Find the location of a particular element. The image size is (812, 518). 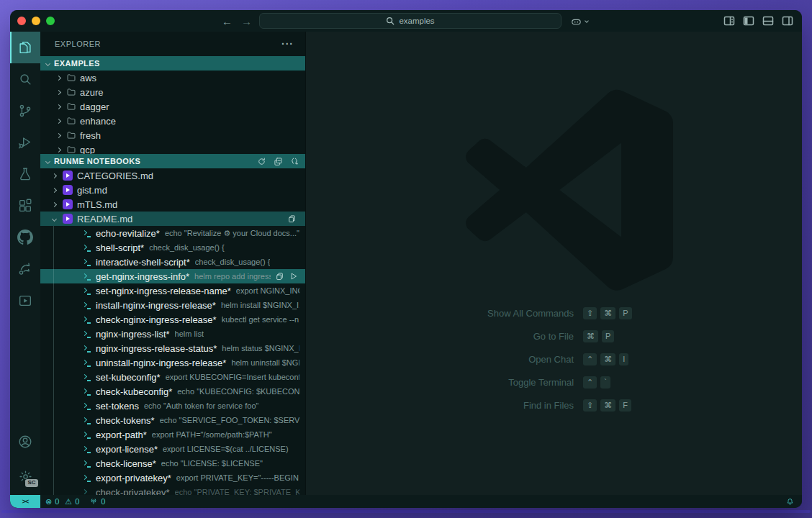

section-actions is located at coordinates (278, 161).